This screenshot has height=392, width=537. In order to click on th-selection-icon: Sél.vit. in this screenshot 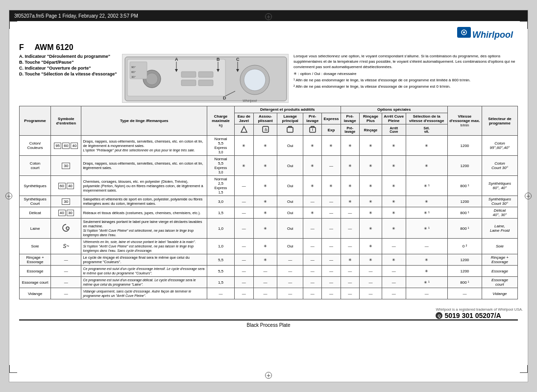, I will do `click(426, 130)`.